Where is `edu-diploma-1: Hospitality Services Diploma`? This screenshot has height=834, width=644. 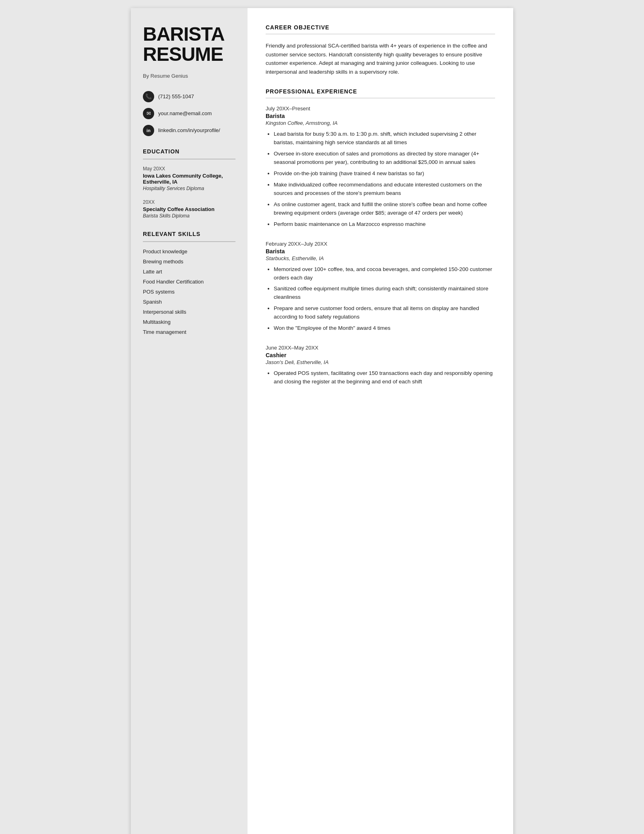 edu-diploma-1: Hospitality Services Diploma is located at coordinates (189, 188).